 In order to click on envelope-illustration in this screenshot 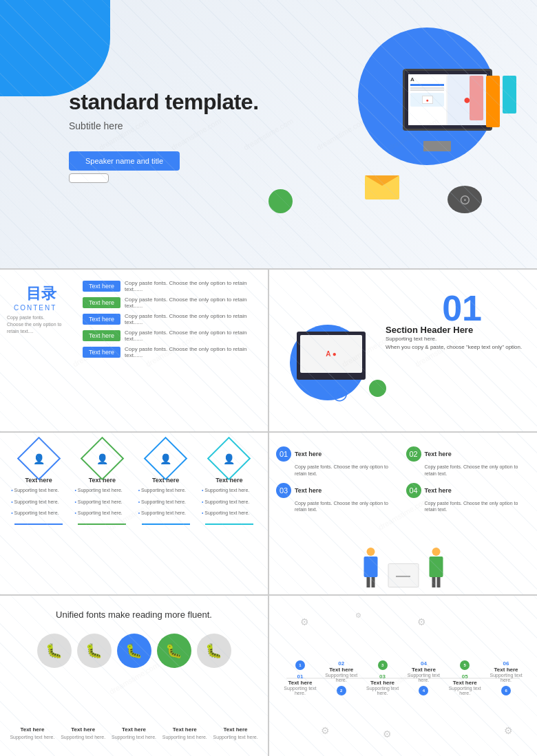, I will do `click(382, 187)`.